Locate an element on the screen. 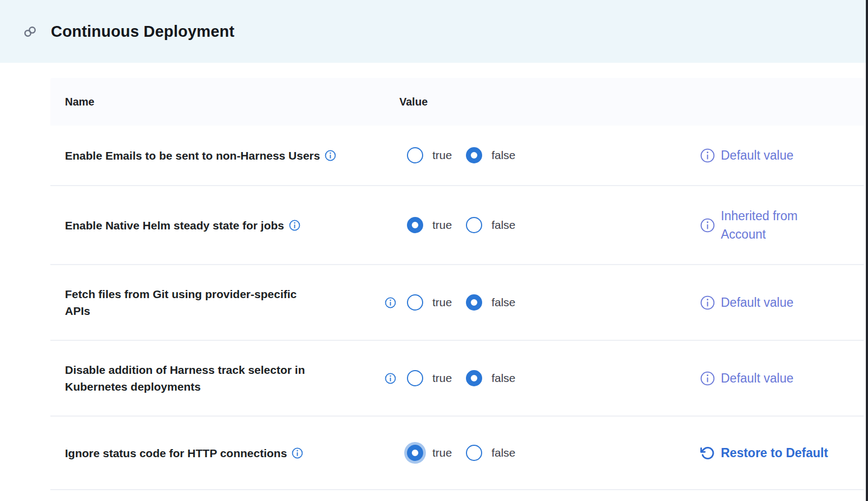 The image size is (868, 501). table-header-row: Name Value is located at coordinates (457, 102).